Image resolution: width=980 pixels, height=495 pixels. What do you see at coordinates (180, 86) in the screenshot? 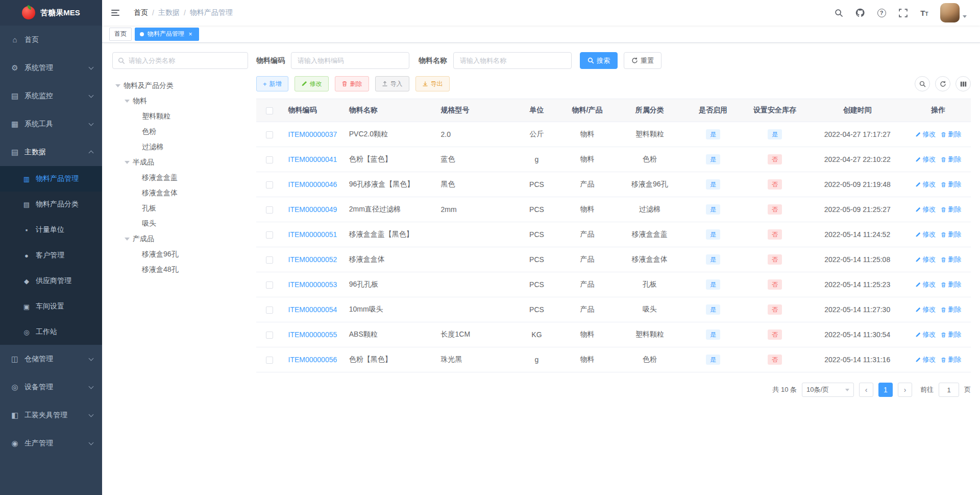
I see `tree-node-物料及产品分类: 物料及产品分类` at bounding box center [180, 86].